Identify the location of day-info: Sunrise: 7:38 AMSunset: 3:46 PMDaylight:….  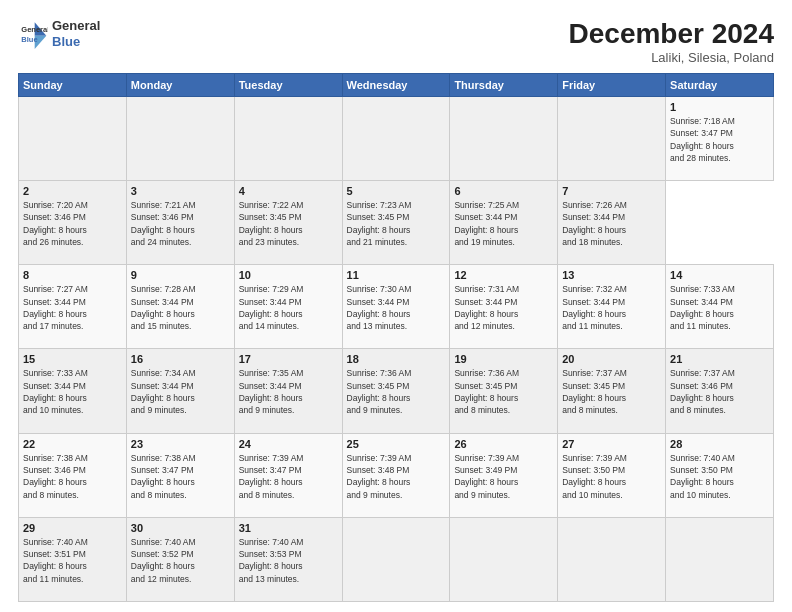
(72, 476).